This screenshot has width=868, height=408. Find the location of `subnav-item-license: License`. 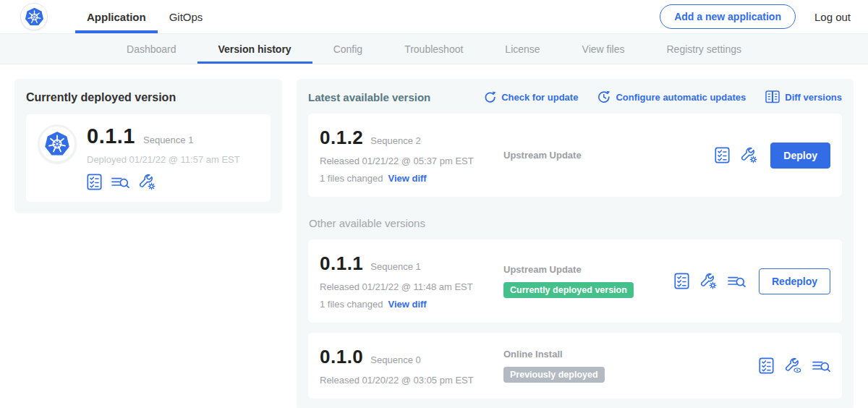

subnav-item-license: License is located at coordinates (522, 49).